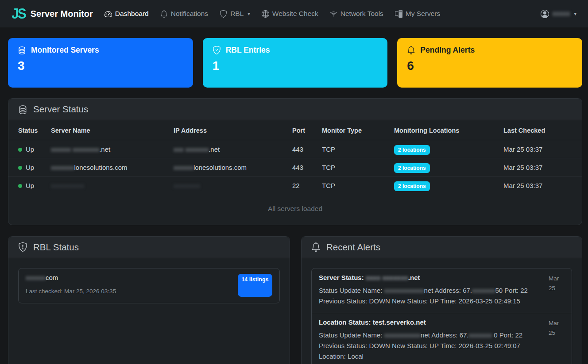  I want to click on recent-alerts-header: Recent Alerts, so click(442, 248).